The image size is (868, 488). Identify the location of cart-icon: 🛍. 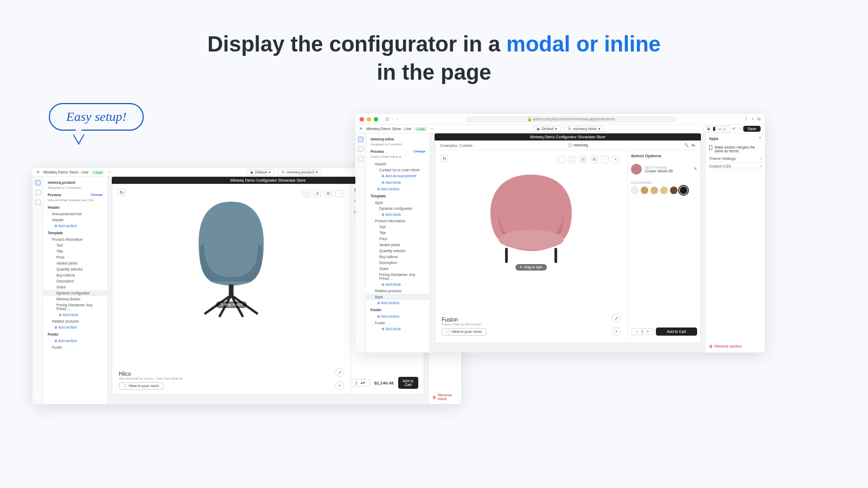
(693, 145).